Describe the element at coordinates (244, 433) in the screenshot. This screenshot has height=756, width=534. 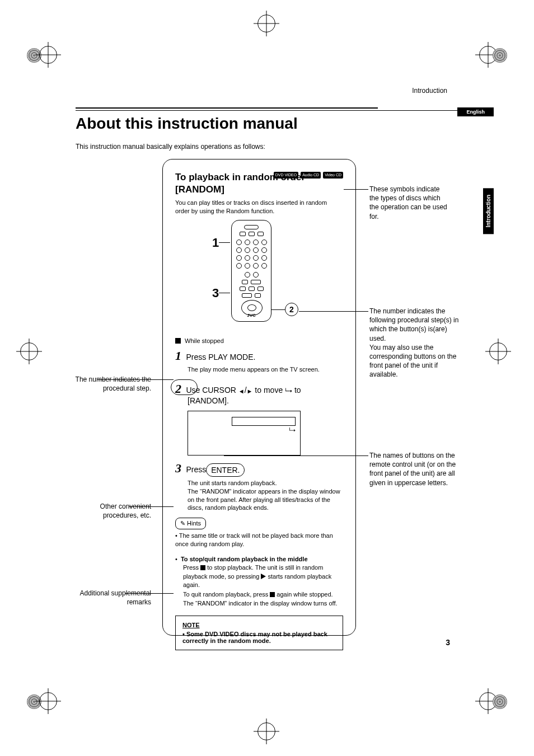
I see `tv-screen-diagram: ⮡` at that location.